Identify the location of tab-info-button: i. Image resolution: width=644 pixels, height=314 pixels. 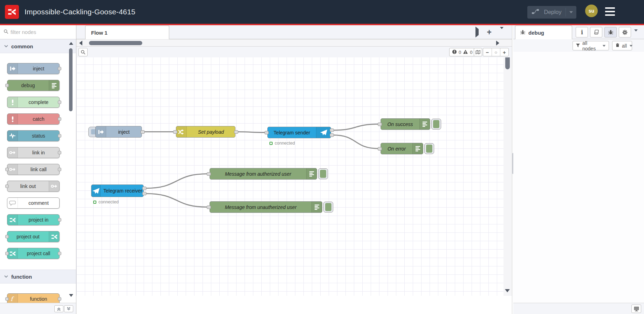
(582, 32).